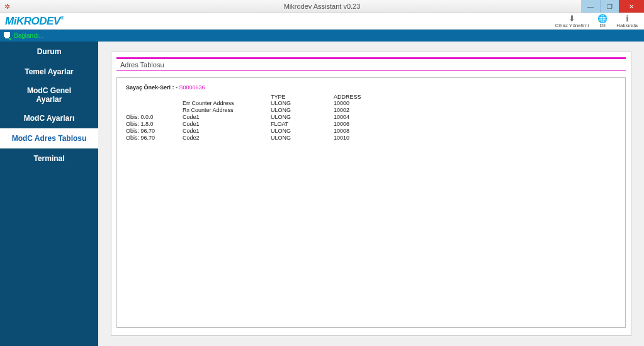 Image resolution: width=644 pixels, height=346 pixels. What do you see at coordinates (7, 36) in the screenshot?
I see `connected-icon` at bounding box center [7, 36].